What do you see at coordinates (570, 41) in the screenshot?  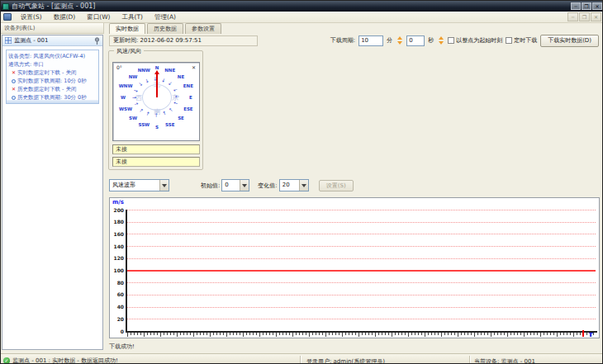 I see `download-realtime-button: 下载实时数据(D)` at bounding box center [570, 41].